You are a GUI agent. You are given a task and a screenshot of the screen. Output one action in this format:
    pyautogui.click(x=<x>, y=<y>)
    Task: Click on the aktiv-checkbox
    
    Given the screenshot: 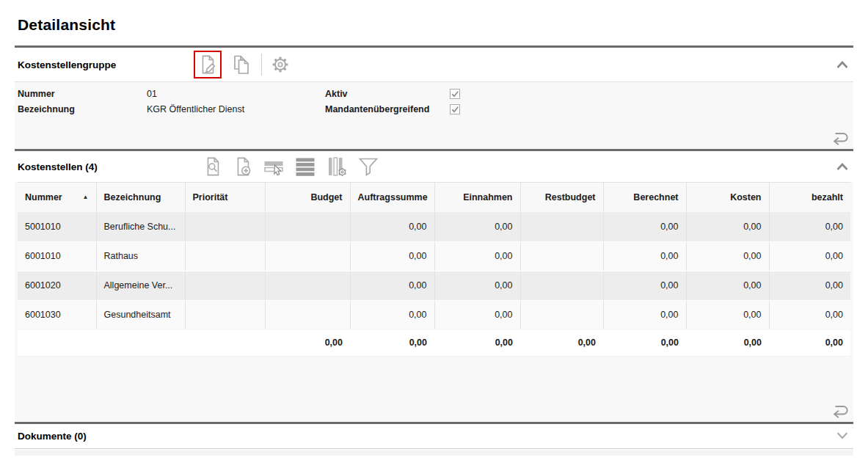 What is the action you would take?
    pyautogui.click(x=455, y=94)
    